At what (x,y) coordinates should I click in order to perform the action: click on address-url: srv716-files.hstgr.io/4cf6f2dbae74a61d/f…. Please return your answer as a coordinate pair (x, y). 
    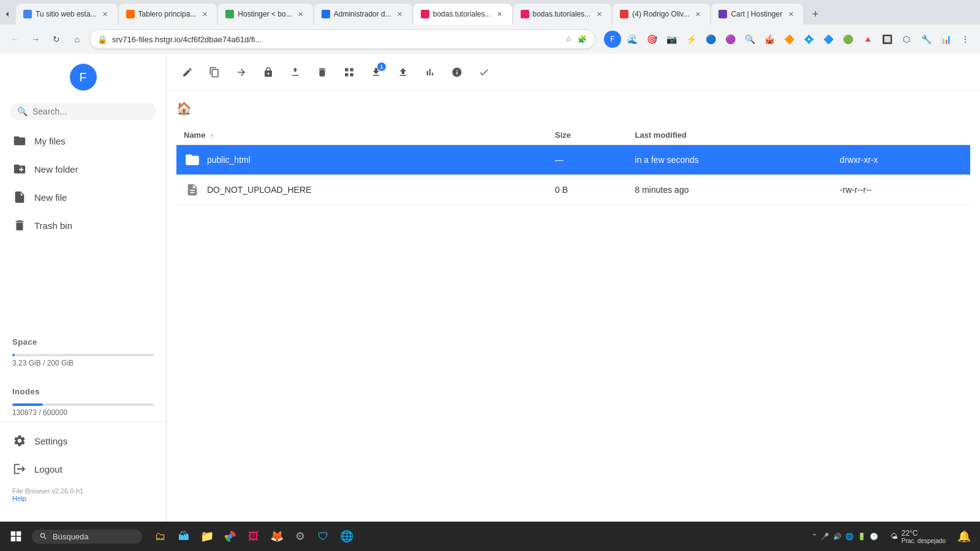
    Looking at the image, I should click on (335, 39).